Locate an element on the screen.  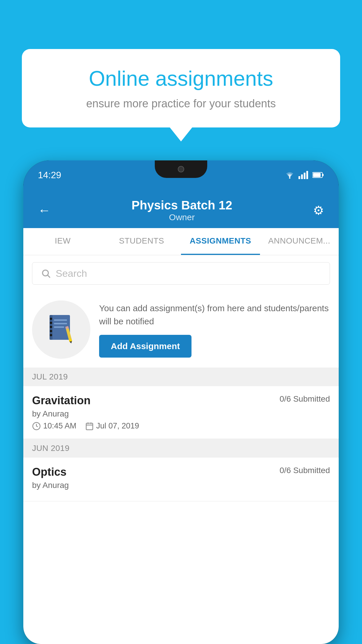
search-bar: Search is located at coordinates (181, 274).